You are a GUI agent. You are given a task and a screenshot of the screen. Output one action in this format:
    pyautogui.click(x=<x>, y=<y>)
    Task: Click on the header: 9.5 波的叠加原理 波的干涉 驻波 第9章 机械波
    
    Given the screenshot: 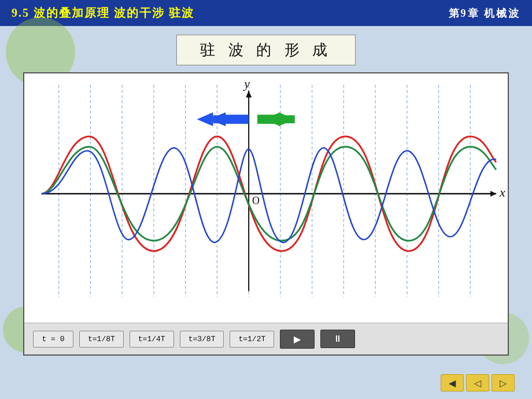 What is the action you would take?
    pyautogui.click(x=266, y=13)
    